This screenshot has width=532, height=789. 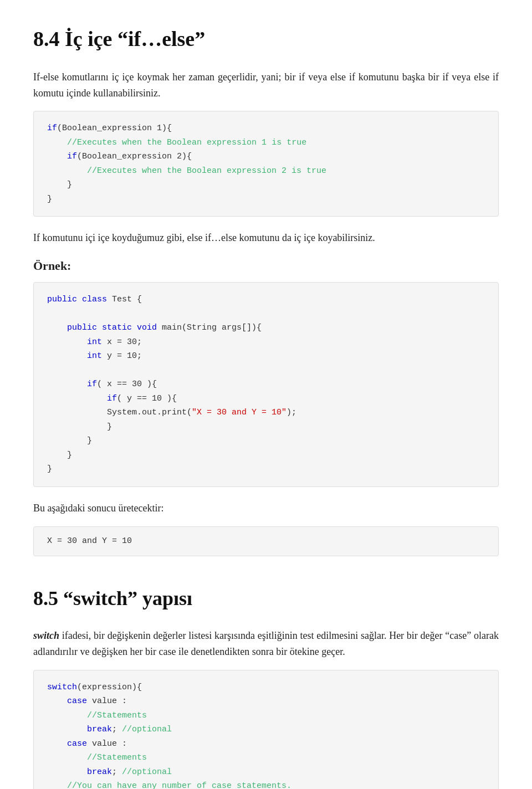 What do you see at coordinates (266, 729) in the screenshot?
I see `code-block-3: switch(expression){ case value : //State…` at bounding box center [266, 729].